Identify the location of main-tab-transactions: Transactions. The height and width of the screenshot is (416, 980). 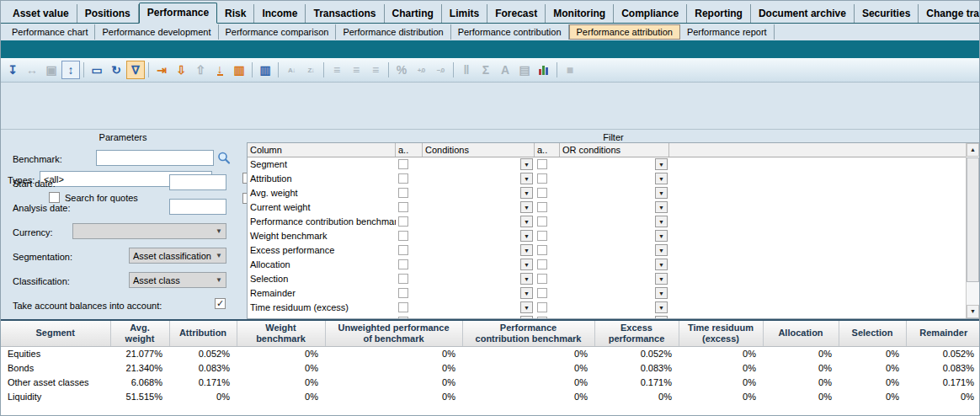
(345, 13).